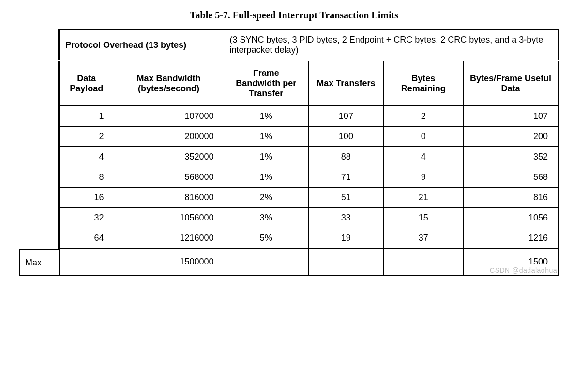  I want to click on cell-payload, so click(87, 262).